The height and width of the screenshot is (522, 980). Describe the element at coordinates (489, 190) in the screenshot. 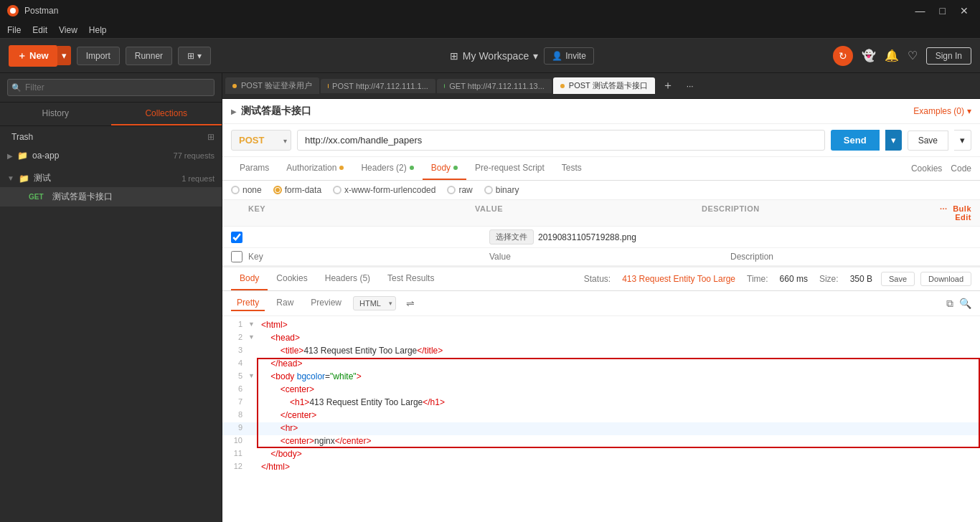

I see `radio-binary-dot` at that location.